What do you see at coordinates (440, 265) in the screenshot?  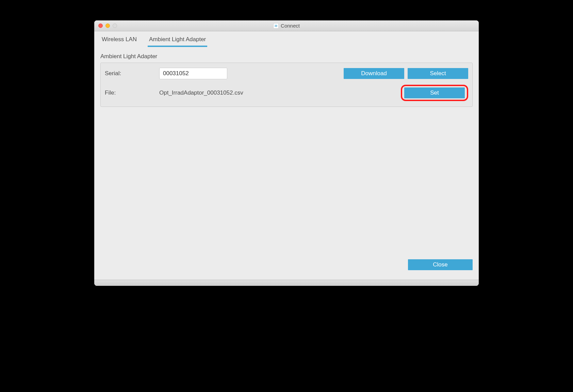 I see `close-button: Close` at bounding box center [440, 265].